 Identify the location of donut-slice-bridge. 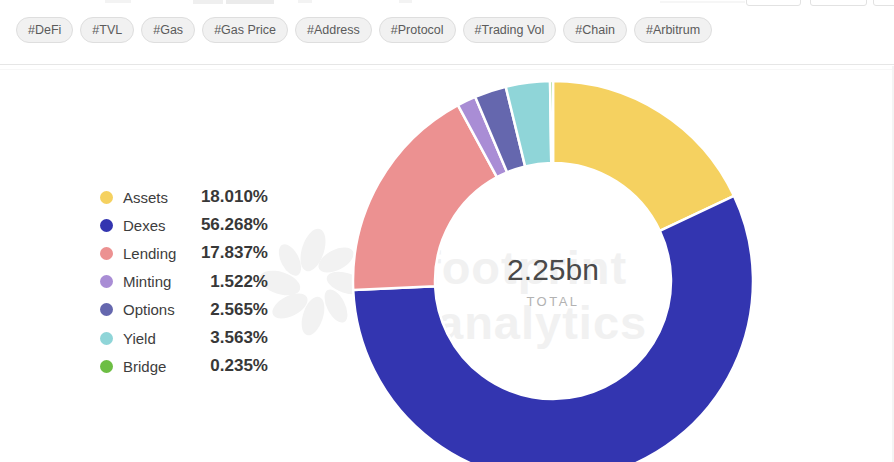
(552, 122).